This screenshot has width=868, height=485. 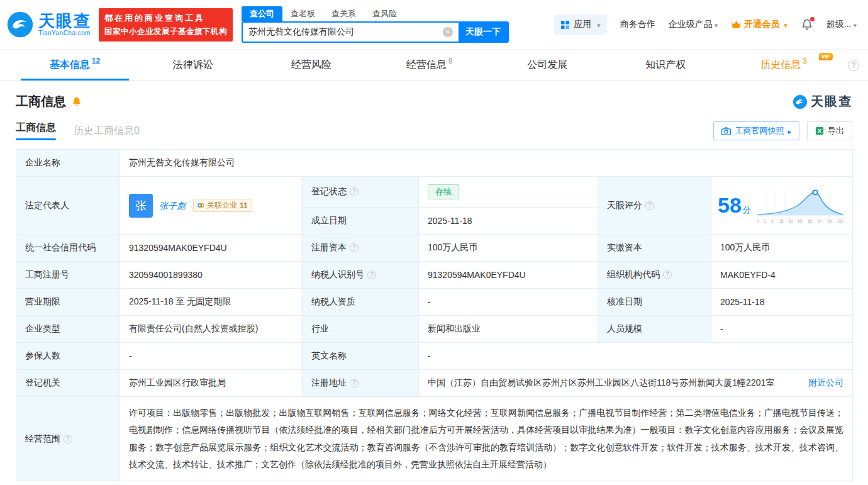 I want to click on camera-icon, so click(x=726, y=131).